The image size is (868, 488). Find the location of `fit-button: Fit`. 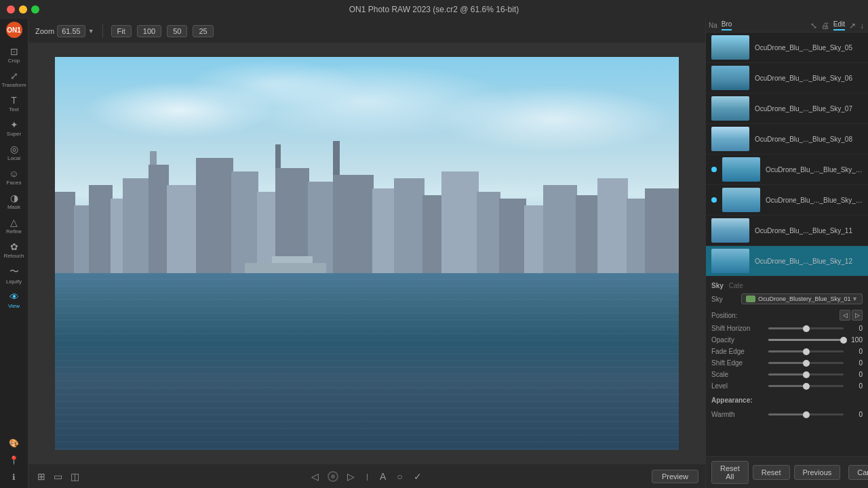

fit-button: Fit is located at coordinates (121, 31).